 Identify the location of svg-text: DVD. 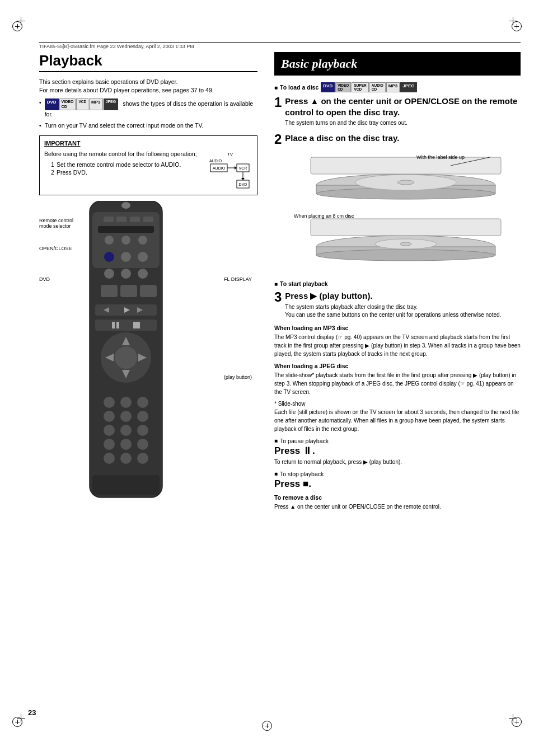
(243, 185).